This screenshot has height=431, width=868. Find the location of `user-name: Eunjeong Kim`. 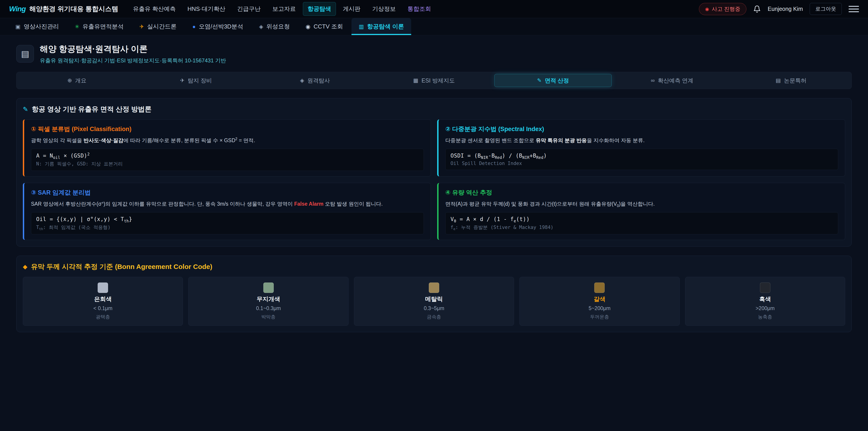

user-name: Eunjeong Kim is located at coordinates (785, 9).